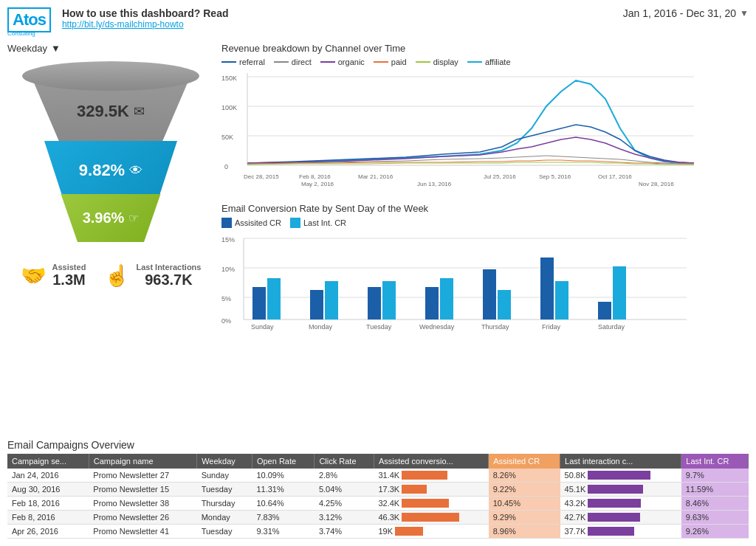 The height and width of the screenshot is (546, 756). What do you see at coordinates (485, 49) in the screenshot?
I see `revenue-chart-title: Revenue breakdown by Channel over Time` at bounding box center [485, 49].